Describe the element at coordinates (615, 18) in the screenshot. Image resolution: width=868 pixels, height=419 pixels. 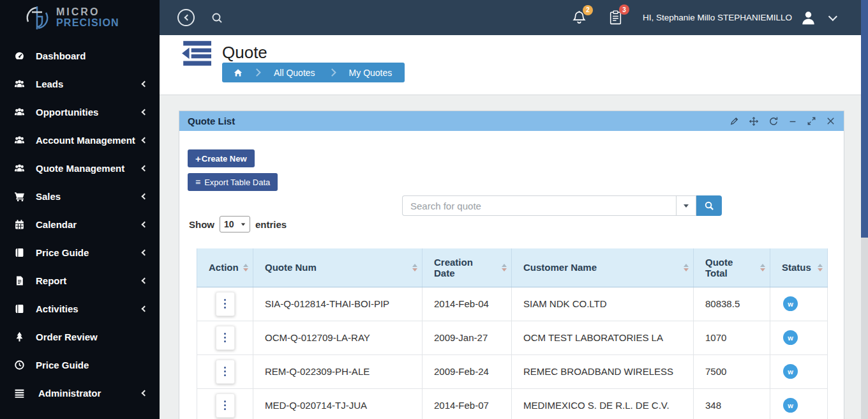
I see `tasks-button: 3` at that location.